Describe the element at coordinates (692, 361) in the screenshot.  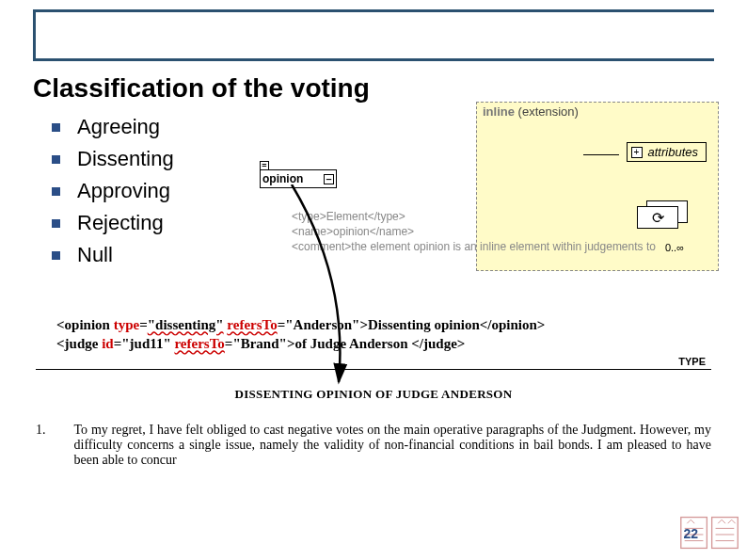
I see `type-hint-label: TYPE` at that location.